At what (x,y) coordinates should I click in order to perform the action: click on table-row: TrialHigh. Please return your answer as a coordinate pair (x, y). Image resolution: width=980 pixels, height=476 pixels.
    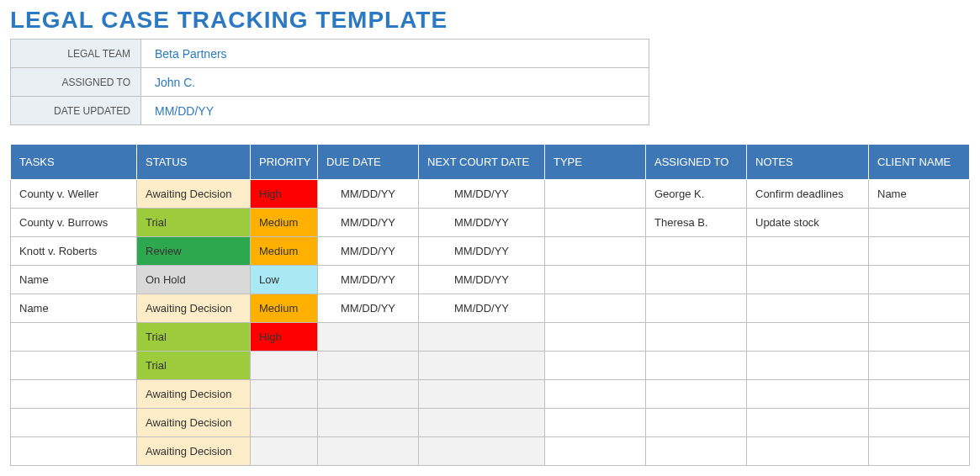
    Looking at the image, I should click on (490, 337).